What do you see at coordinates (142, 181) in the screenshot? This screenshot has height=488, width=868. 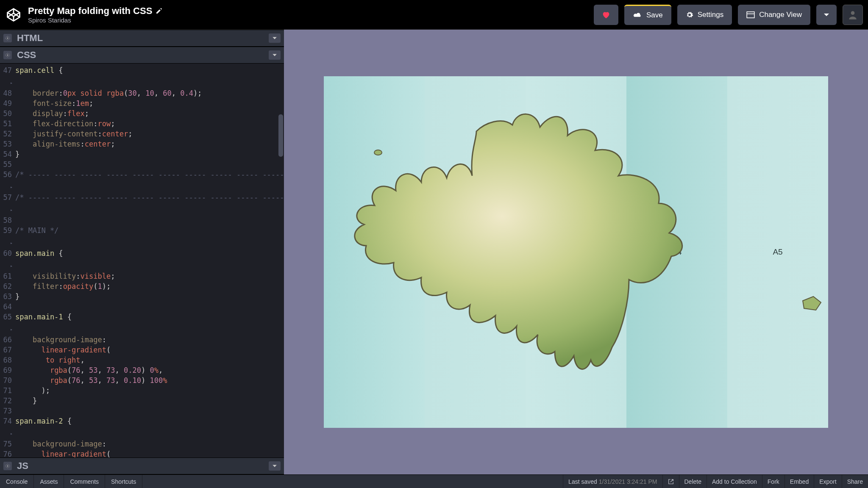 I see `code-line: 56/* ----- ----- ----- ----- ----- -----…` at bounding box center [142, 181].